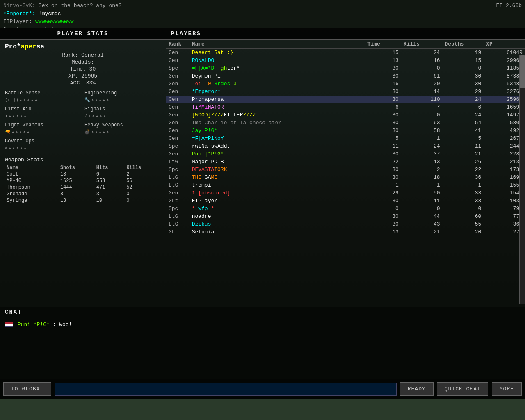 The height and width of the screenshot is (420, 525). What do you see at coordinates (83, 174) in the screenshot?
I see `weapon-row: Colt1862` at bounding box center [83, 174].